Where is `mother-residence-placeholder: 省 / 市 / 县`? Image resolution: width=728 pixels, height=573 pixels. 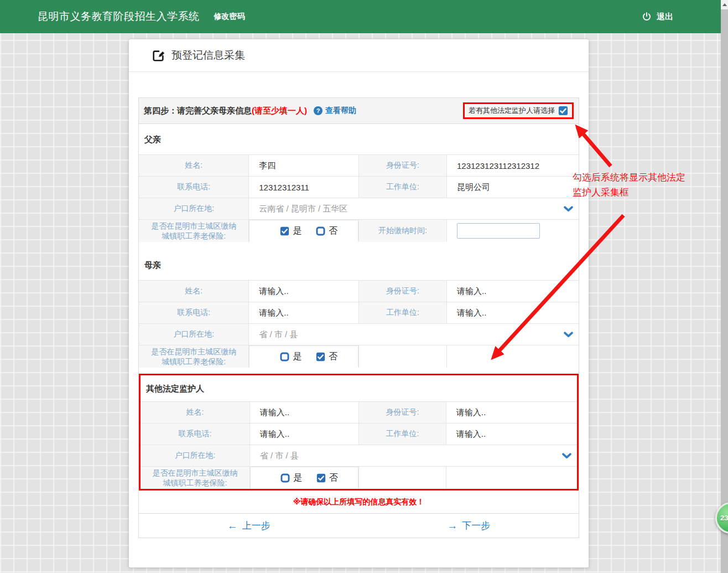
mother-residence-placeholder: 省 / 市 / 县 is located at coordinates (278, 334).